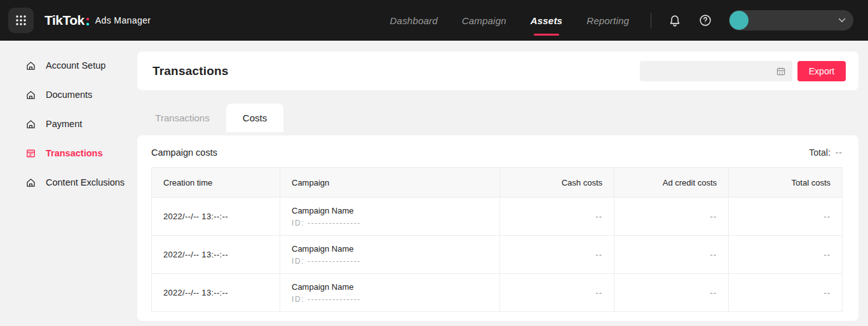  Describe the element at coordinates (123, 20) in the screenshot. I see `product-name: Ads Manager` at that location.